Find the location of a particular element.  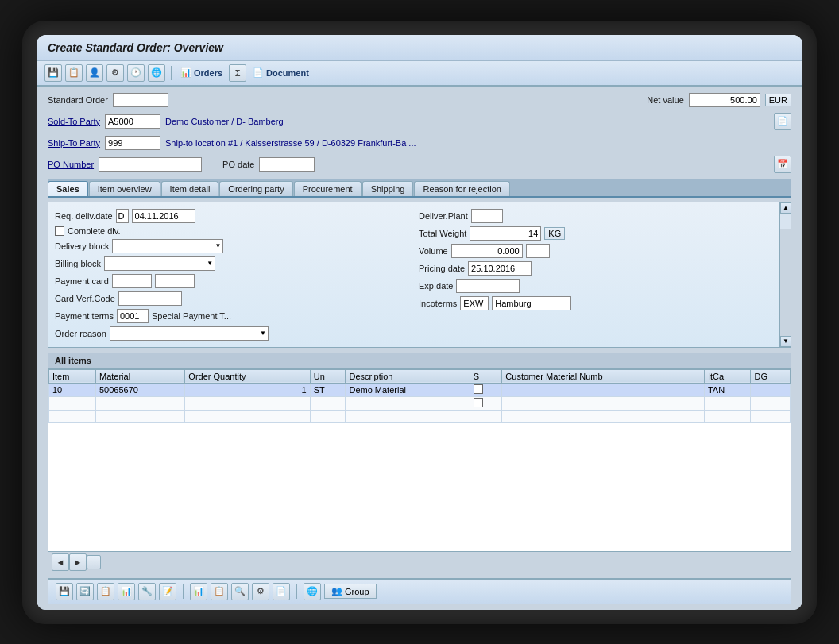

po-calendar-icon: 📅 is located at coordinates (783, 164).